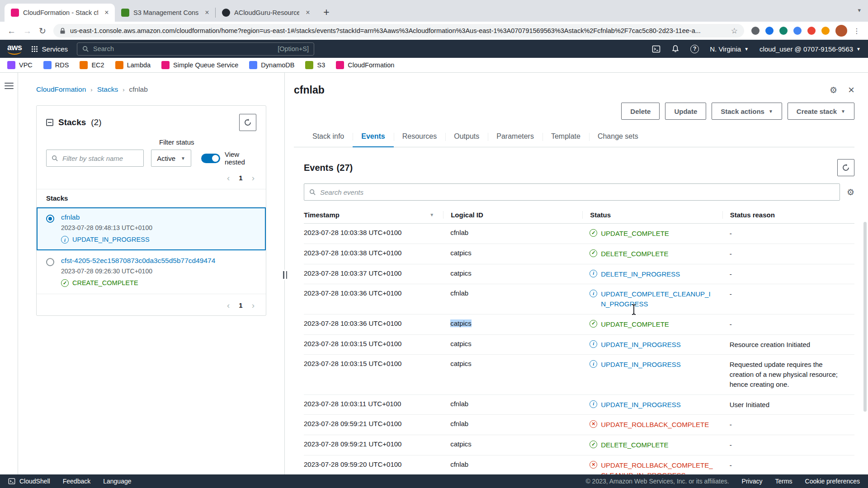 The height and width of the screenshot is (488, 868). I want to click on action-button: Delete ▼, so click(640, 111).